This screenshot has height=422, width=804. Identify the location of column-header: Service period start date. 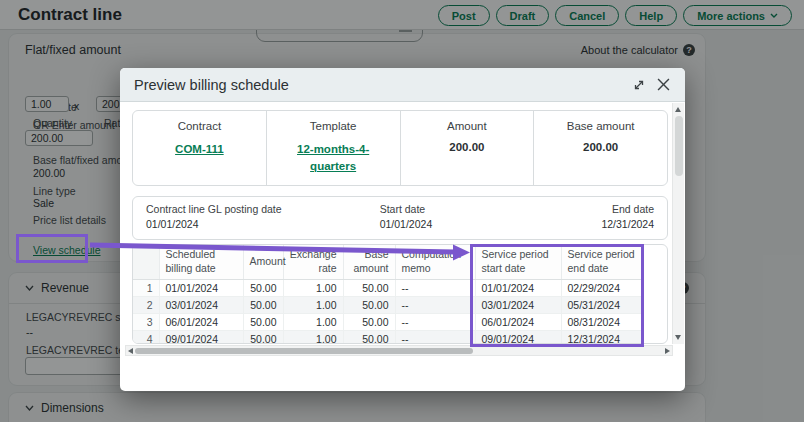
(518, 262).